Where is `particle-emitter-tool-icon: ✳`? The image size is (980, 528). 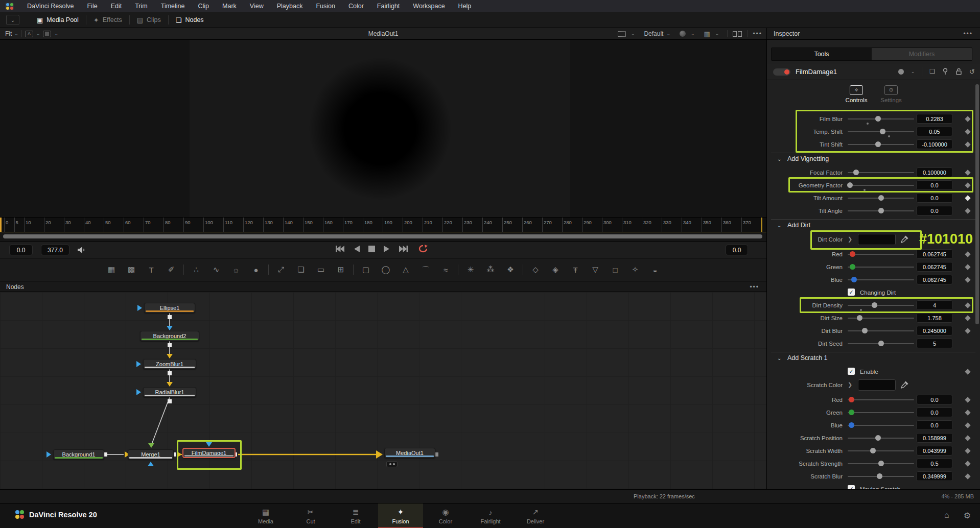 particle-emitter-tool-icon: ✳ is located at coordinates (471, 270).